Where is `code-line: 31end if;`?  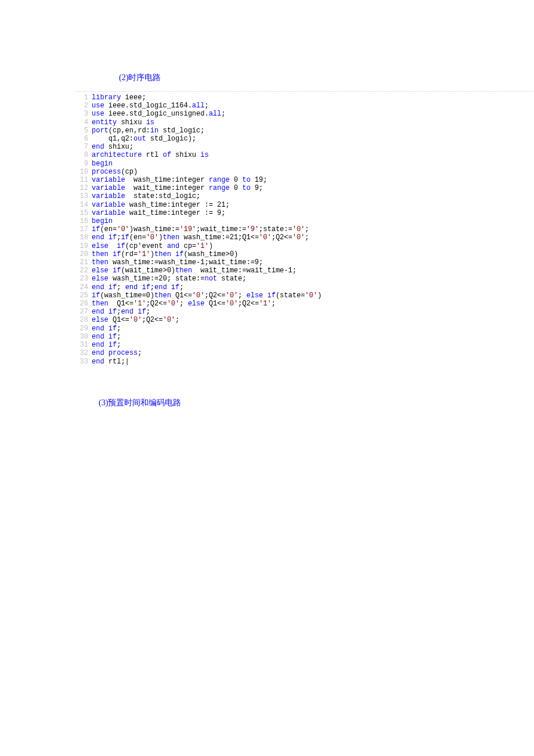 code-line: 31end if; is located at coordinates (305, 345).